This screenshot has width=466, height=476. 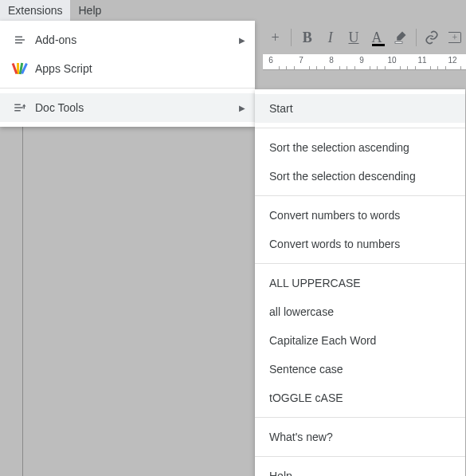 What do you see at coordinates (362, 61) in the screenshot?
I see `ruler-number: 9` at bounding box center [362, 61].